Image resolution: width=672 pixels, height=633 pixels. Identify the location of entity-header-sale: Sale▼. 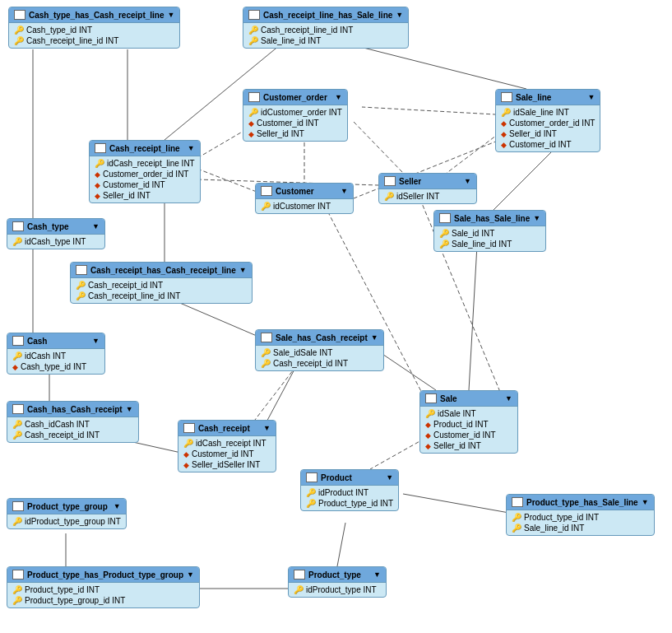
(469, 398).